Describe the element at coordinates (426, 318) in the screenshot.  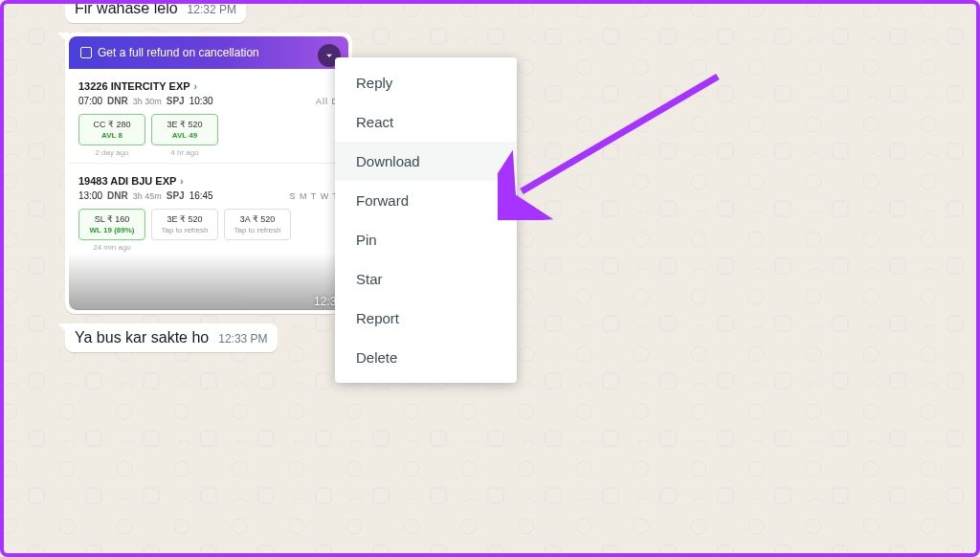
I see `menu-report: Report` at that location.